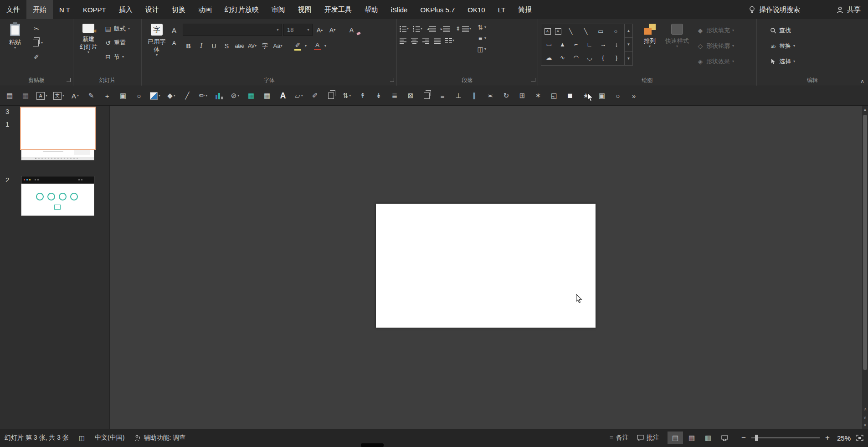  I want to click on bring-forward-button: ↟, so click(363, 96).